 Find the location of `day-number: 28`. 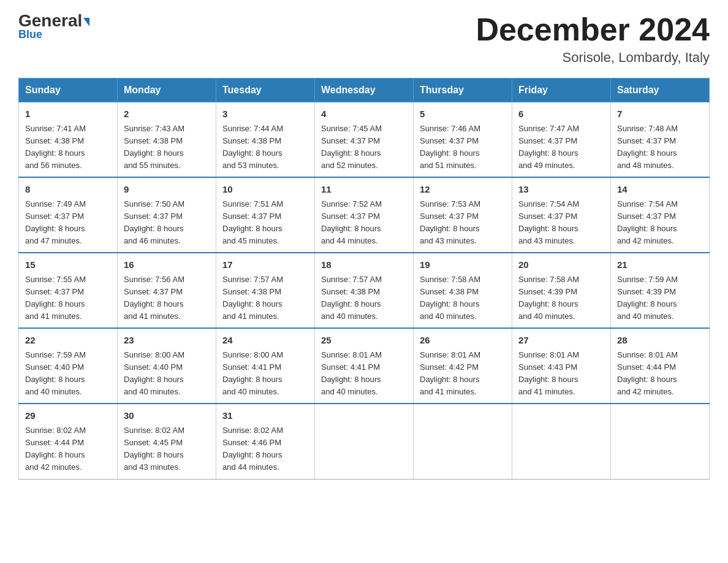

day-number: 28 is located at coordinates (660, 341).